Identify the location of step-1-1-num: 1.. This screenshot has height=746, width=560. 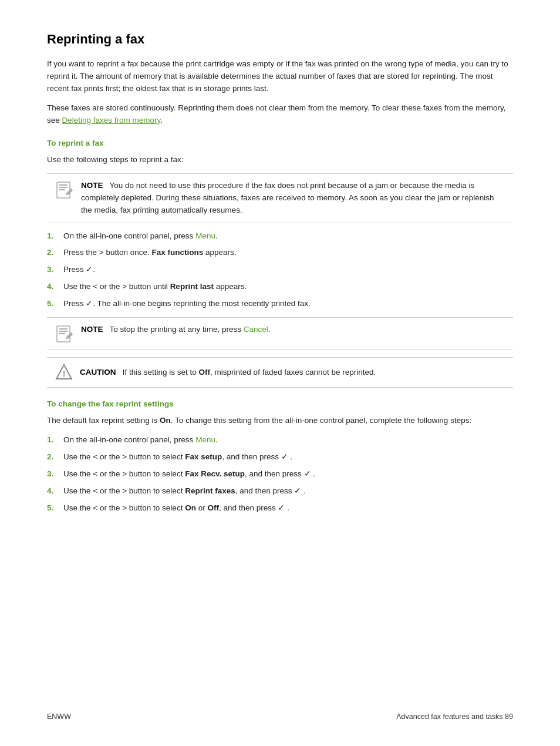
(55, 236).